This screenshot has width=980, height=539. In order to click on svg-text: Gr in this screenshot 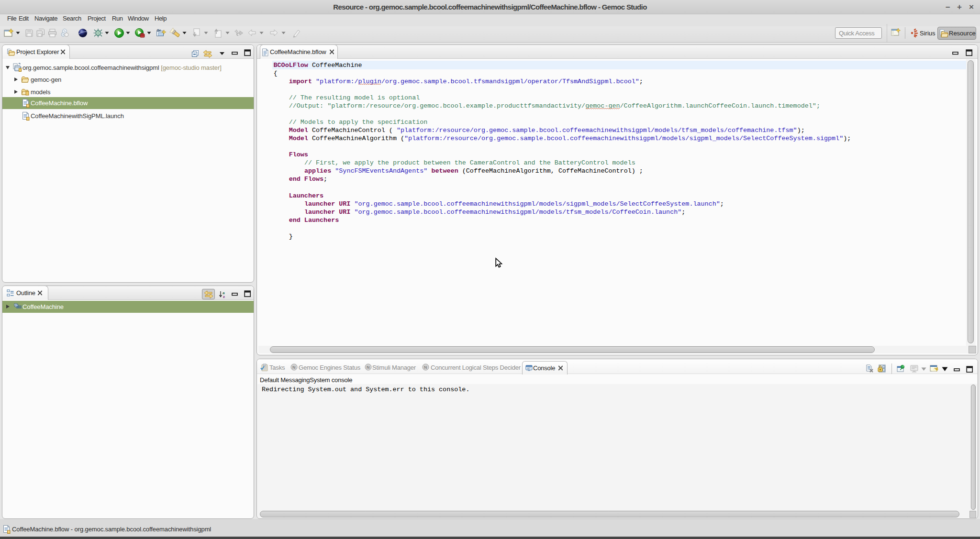, I will do `click(159, 31)`.